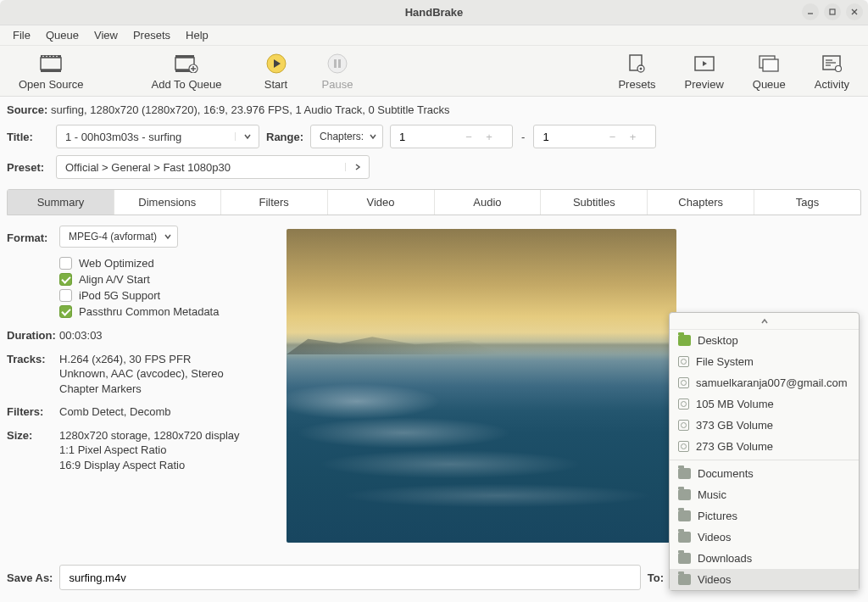 The height and width of the screenshot is (602, 868). I want to click on range-label: Range:, so click(285, 137).